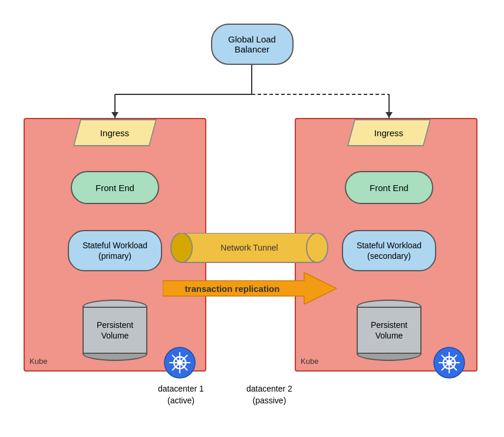  I want to click on network-tunnel: Network Tunnel, so click(249, 251).